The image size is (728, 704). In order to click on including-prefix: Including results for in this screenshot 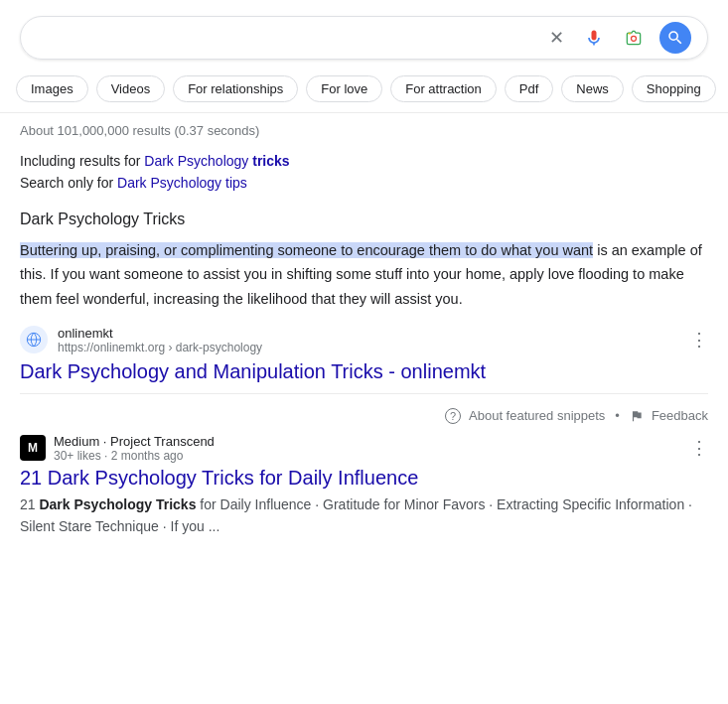, I will do `click(81, 161)`.